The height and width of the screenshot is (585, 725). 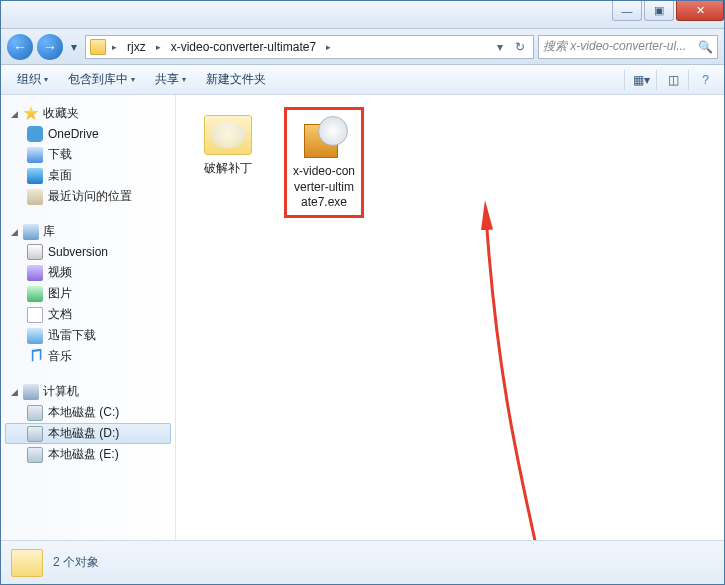 I want to click on onedrive-label: OneDrive, so click(x=74, y=134).